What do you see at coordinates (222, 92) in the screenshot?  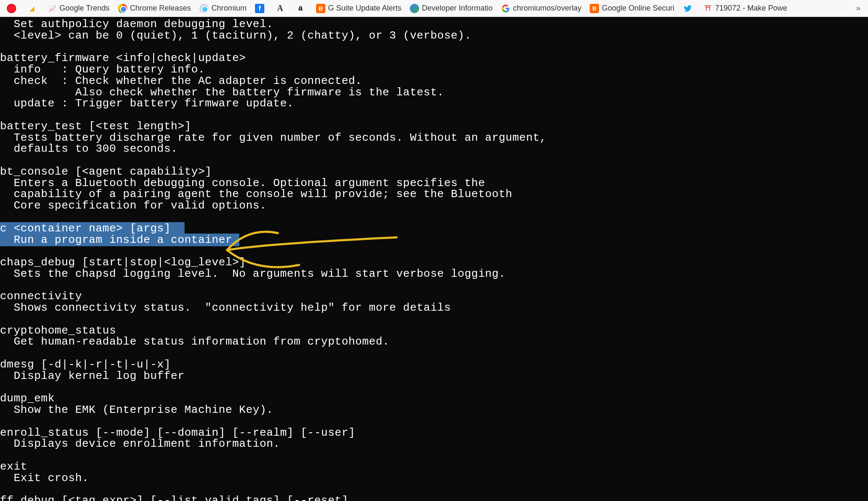 I see `terminal-line: Also check whether the battery firmware …` at bounding box center [222, 92].